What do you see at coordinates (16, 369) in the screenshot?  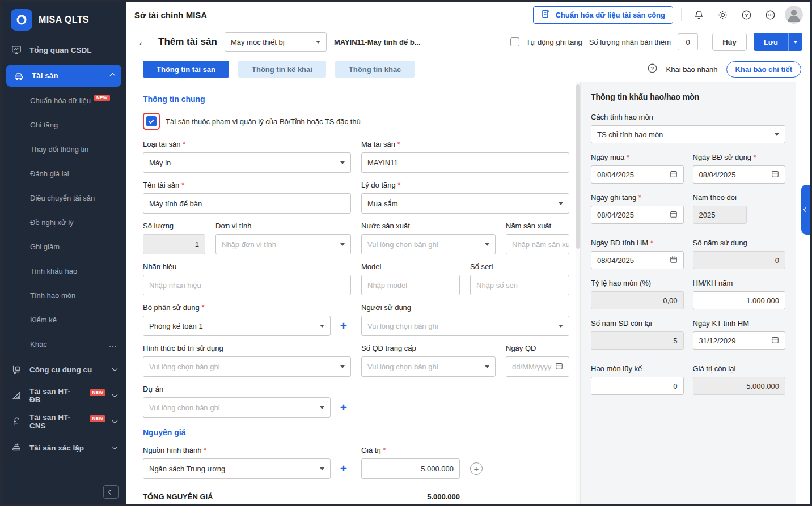 I see `tools-icon` at bounding box center [16, 369].